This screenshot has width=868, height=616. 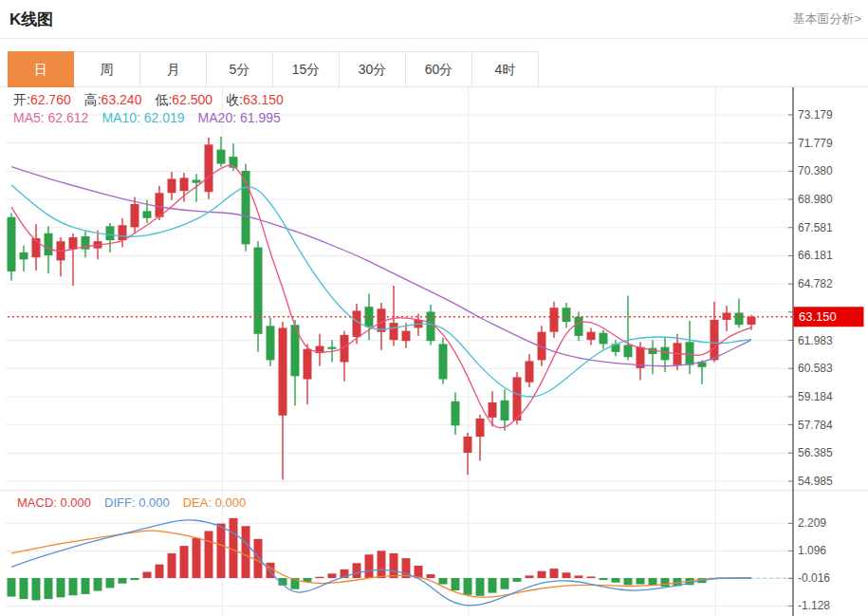 What do you see at coordinates (174, 69) in the screenshot?
I see `tab-month: 月` at bounding box center [174, 69].